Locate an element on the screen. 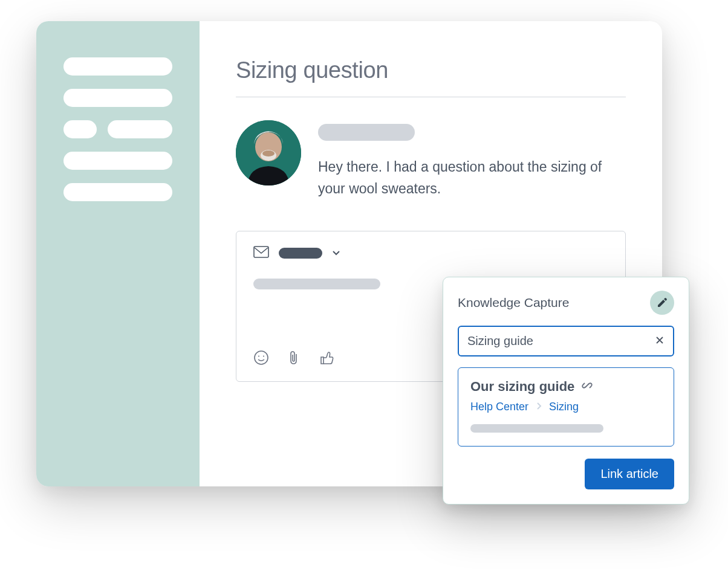  kc-search-input: Sizing guide is located at coordinates (566, 341).